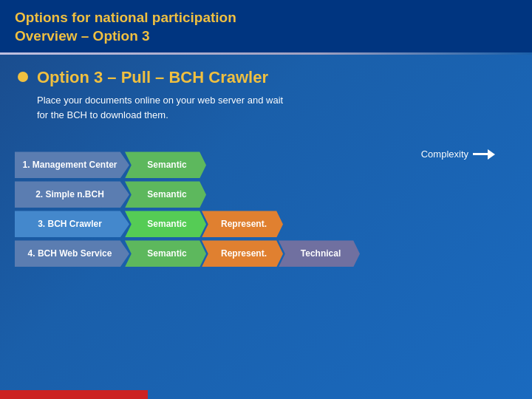  I want to click on row2-col2: Semantic, so click(166, 194).